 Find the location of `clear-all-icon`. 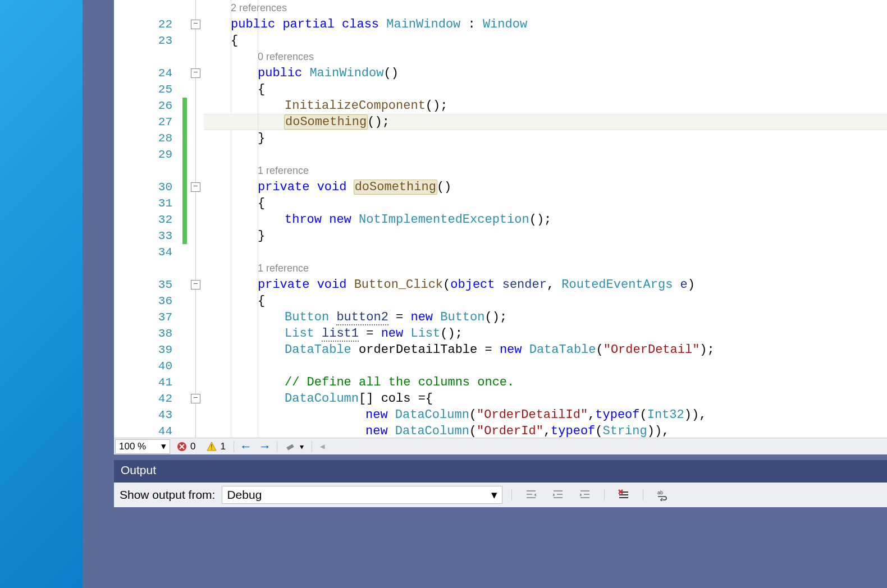

clear-all-icon is located at coordinates (624, 495).